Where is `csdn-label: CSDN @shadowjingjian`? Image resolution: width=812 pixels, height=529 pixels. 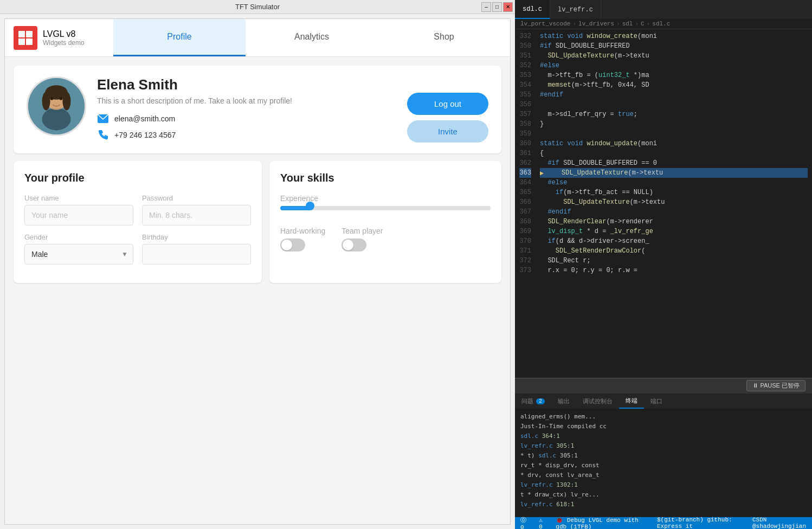
csdn-label: CSDN @shadowjingjian is located at coordinates (779, 522).